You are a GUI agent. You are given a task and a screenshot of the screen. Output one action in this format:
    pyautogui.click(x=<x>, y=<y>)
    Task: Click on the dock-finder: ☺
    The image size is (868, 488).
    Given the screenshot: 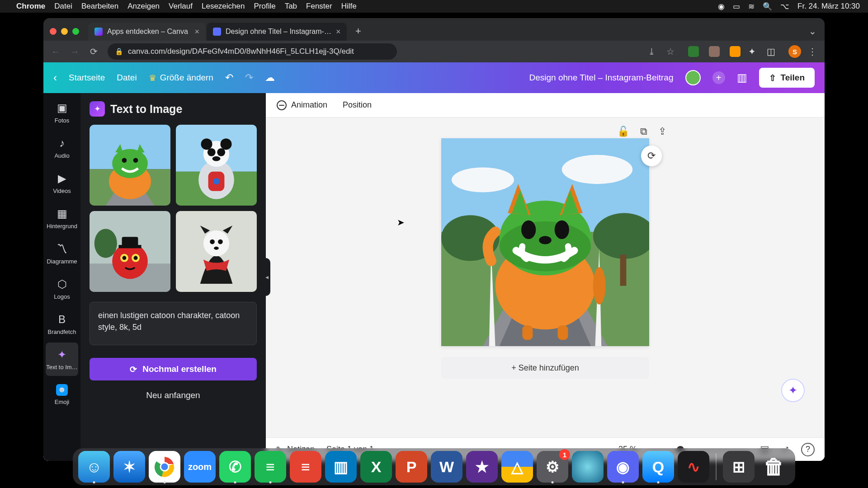 What is the action you would take?
    pyautogui.click(x=94, y=467)
    